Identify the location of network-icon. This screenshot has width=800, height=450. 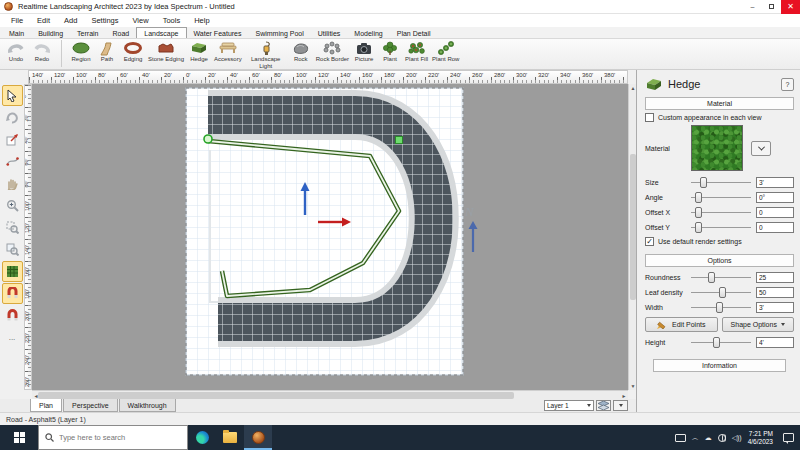
(722, 438).